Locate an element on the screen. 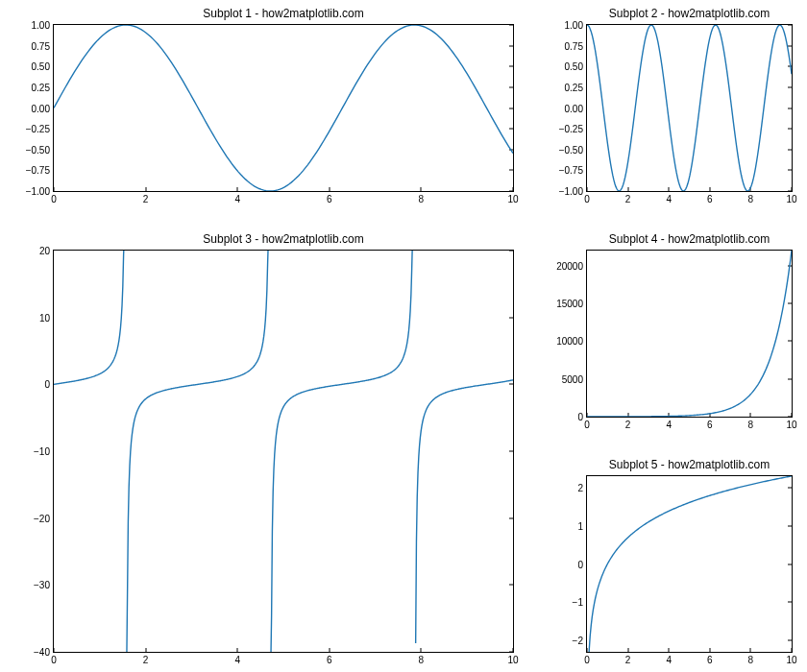  y-tick-label: −10 is located at coordinates (44, 451).